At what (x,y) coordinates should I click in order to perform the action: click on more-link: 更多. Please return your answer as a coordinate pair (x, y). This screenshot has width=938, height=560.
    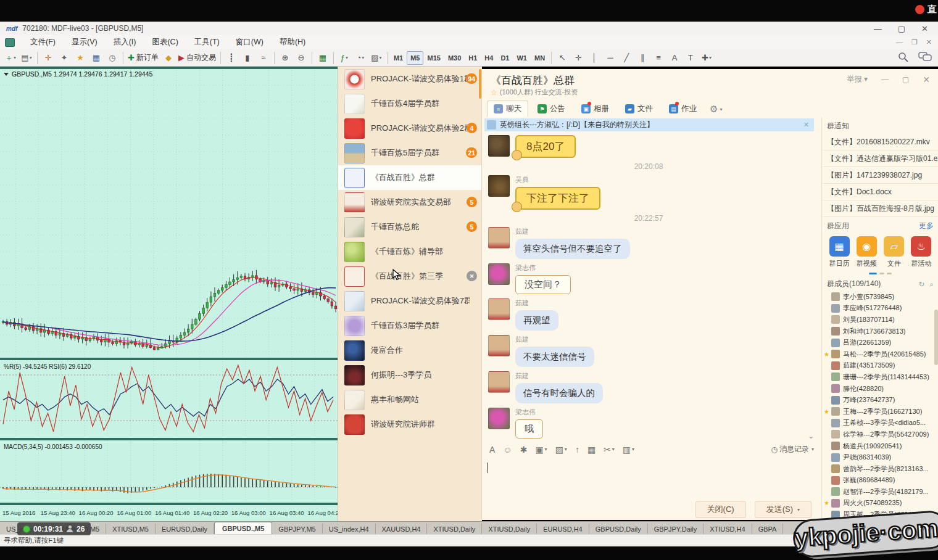
    Looking at the image, I should click on (926, 226).